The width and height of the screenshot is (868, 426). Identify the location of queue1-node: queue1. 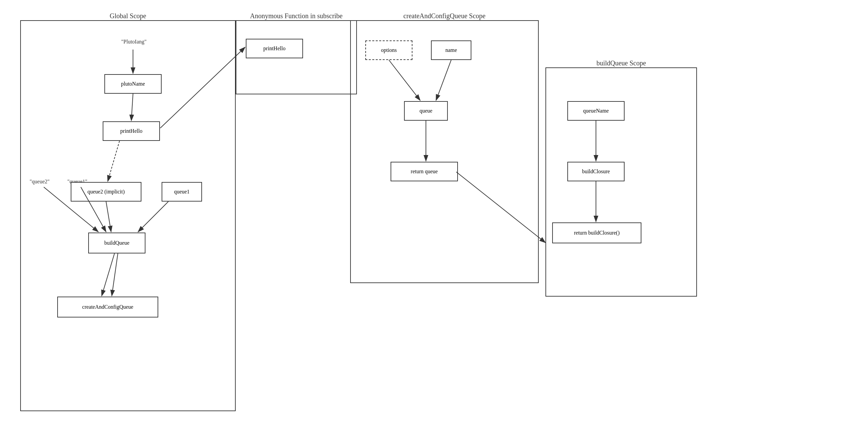
(182, 192).